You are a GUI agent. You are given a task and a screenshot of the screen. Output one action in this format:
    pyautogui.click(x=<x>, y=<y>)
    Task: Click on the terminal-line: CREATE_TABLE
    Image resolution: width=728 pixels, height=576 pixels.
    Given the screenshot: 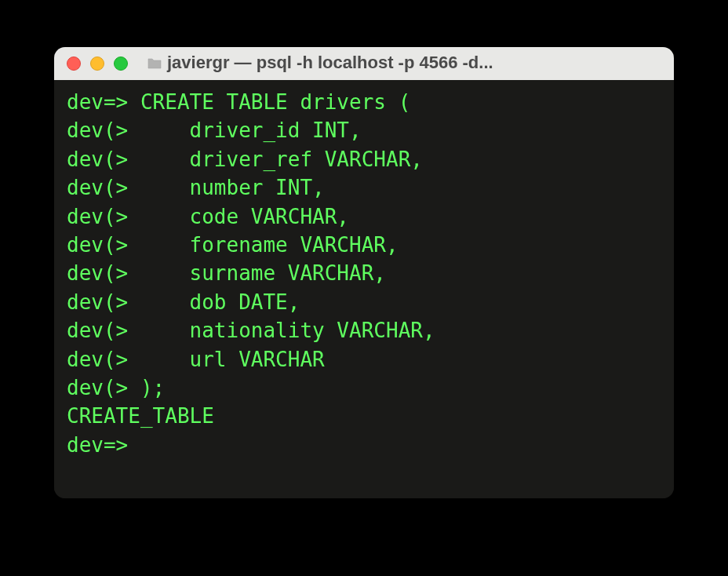 What is the action you would take?
    pyautogui.click(x=364, y=416)
    